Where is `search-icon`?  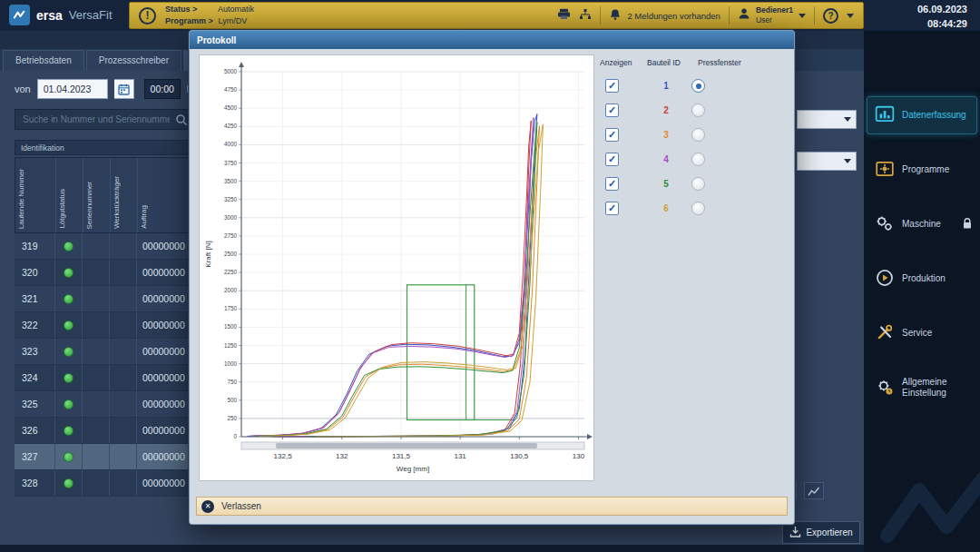 search-icon is located at coordinates (181, 122).